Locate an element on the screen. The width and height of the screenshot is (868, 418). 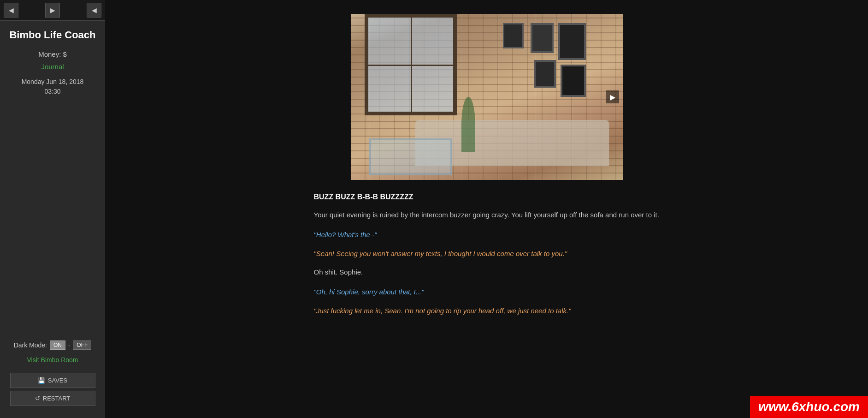
nav-bar: ◀ ▶ ◀ is located at coordinates (53, 10).